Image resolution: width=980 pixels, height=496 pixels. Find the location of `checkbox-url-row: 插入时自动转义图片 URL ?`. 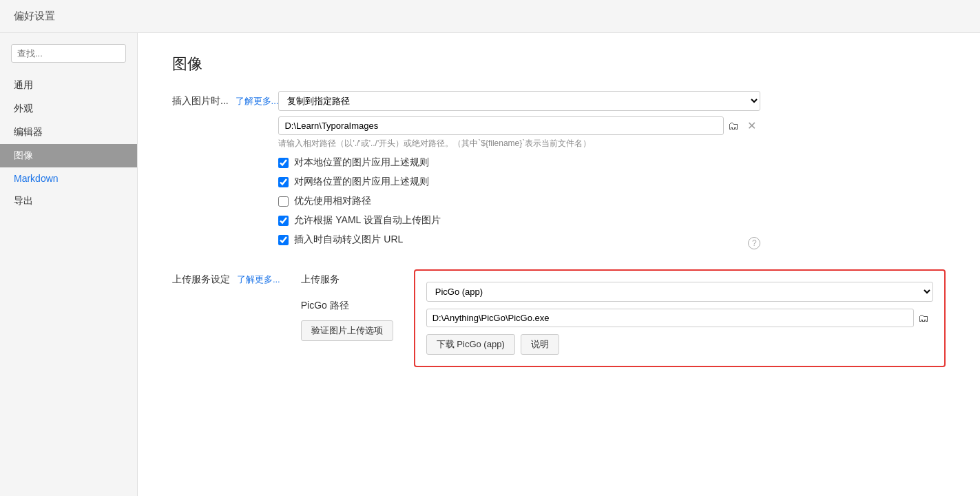

checkbox-url-row: 插入时自动转义图片 URL ? is located at coordinates (519, 243).